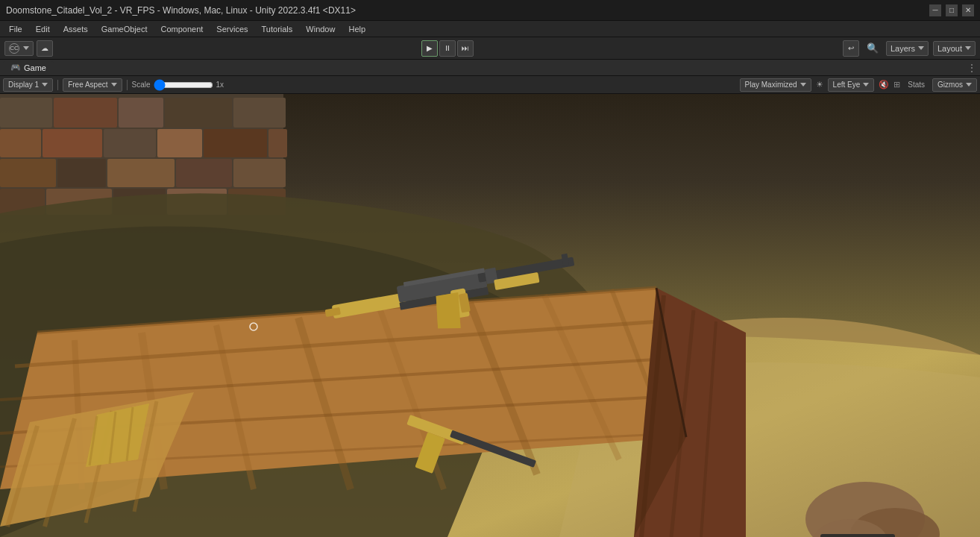 This screenshot has width=980, height=537. Describe the element at coordinates (16, 29) in the screenshot. I see `menu-file: File` at that location.